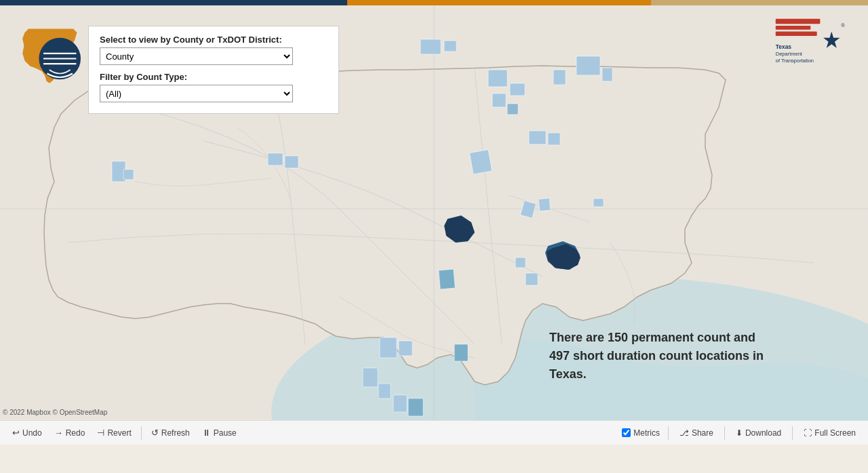 This screenshot has height=473, width=868. Describe the element at coordinates (684, 433) in the screenshot. I see `share-icon: ⎇` at that location.